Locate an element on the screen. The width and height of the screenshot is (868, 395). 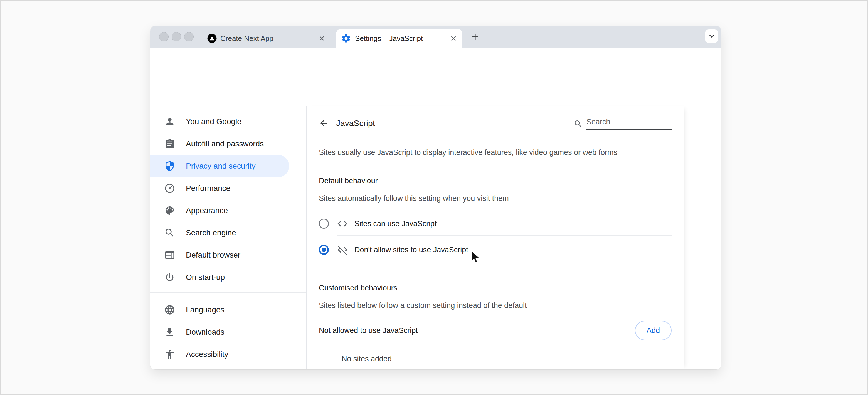
tab-title: Create Next App is located at coordinates (269, 38).